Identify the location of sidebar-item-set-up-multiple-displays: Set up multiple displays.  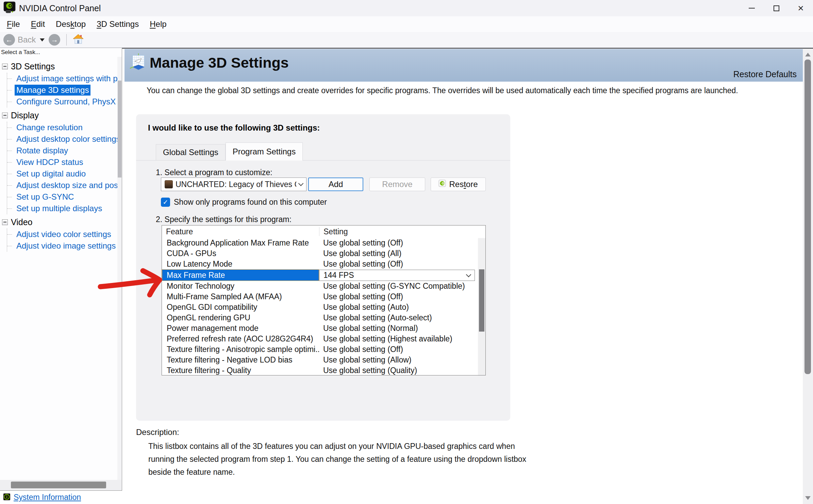
(65, 208).